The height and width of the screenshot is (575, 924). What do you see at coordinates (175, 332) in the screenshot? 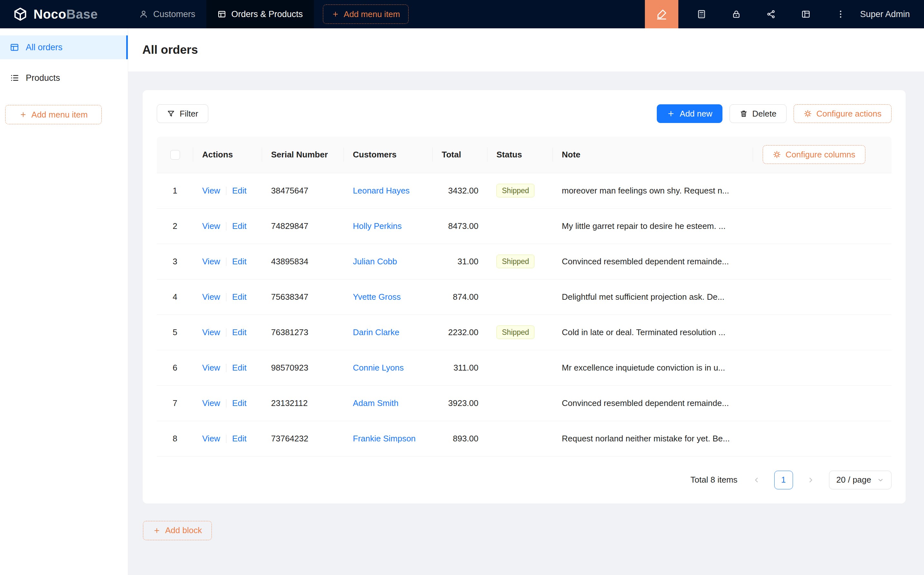
I see `row-index: 5` at bounding box center [175, 332].